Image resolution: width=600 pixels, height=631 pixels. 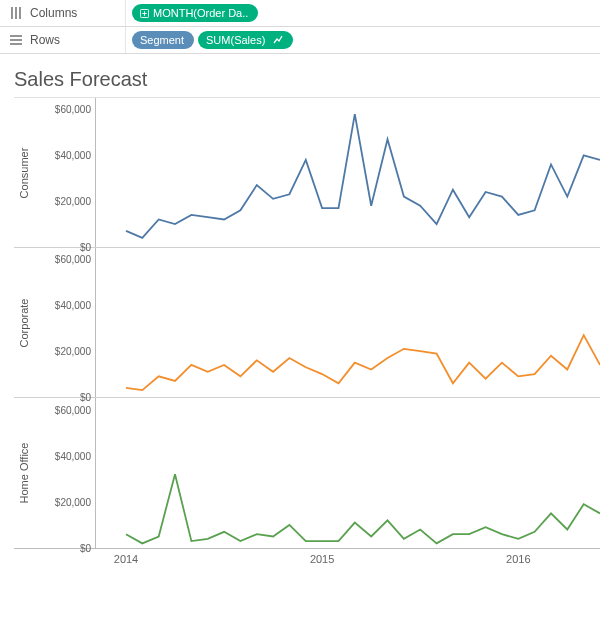 What do you see at coordinates (162, 40) in the screenshot?
I see `pill-label: Segment` at bounding box center [162, 40].